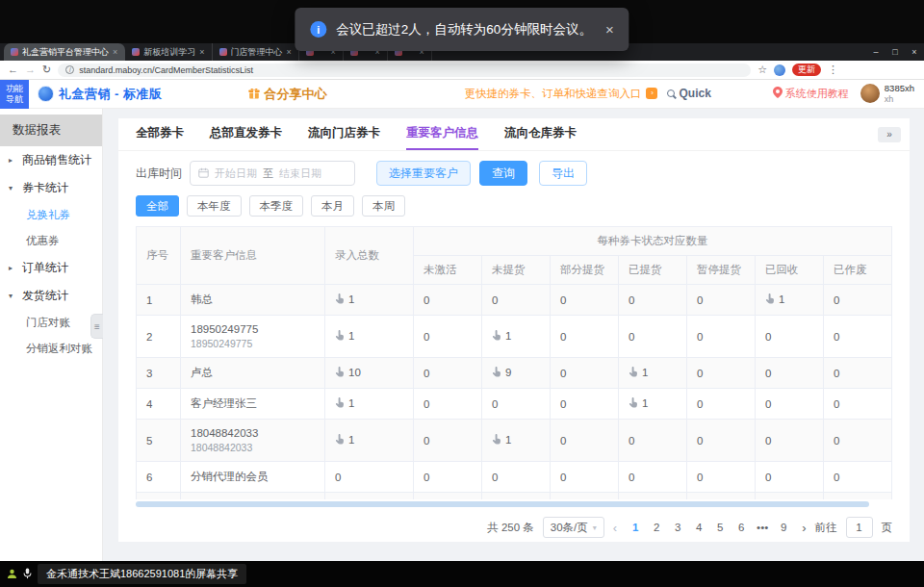 This screenshot has height=587, width=924. Describe the element at coordinates (64, 52) in the screenshot. I see `browser-tab: 礼盒营销平台管理中心×` at that location.